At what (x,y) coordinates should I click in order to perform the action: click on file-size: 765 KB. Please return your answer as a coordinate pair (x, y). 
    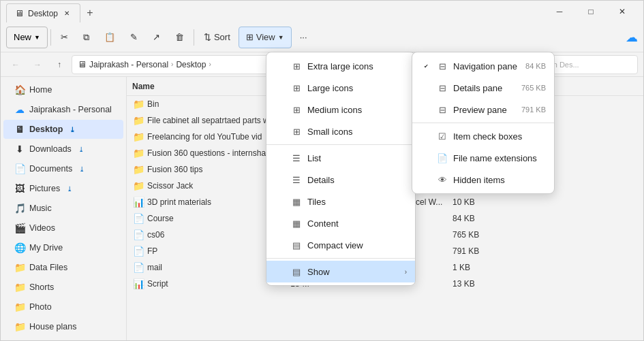
    Looking at the image, I should click on (480, 235).